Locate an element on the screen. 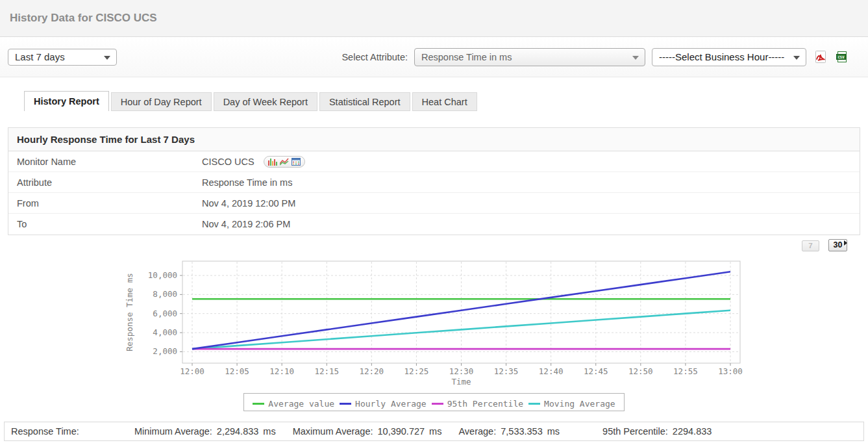 This screenshot has width=868, height=445. svg-text: 12:30 is located at coordinates (462, 372).